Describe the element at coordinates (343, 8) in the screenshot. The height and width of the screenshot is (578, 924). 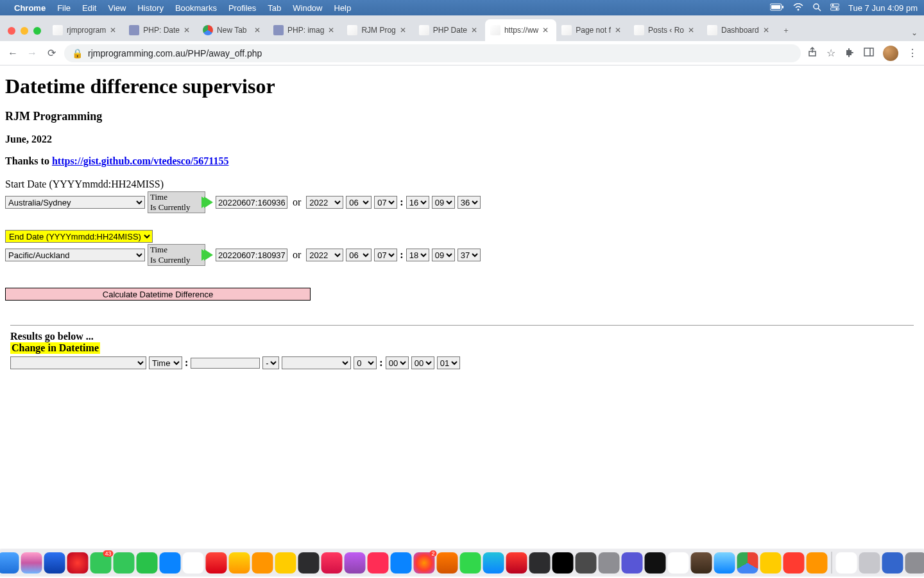
I see `menu-help: Help` at that location.